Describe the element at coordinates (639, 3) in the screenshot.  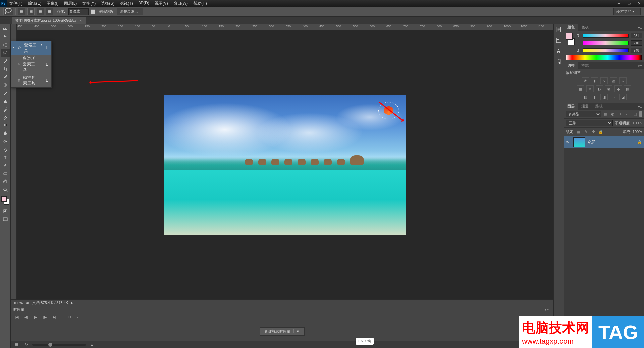
I see `close-button: ✕` at that location.